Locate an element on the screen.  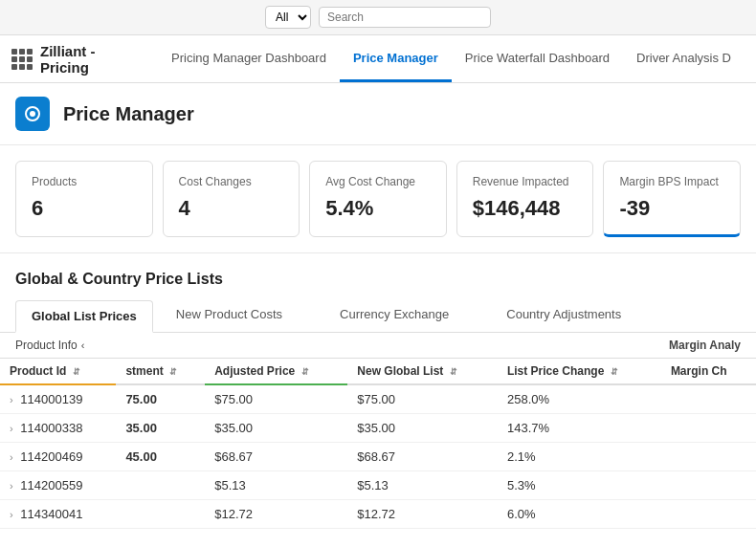
nav-logo: Zilliant - Pricing is located at coordinates (73, 59).